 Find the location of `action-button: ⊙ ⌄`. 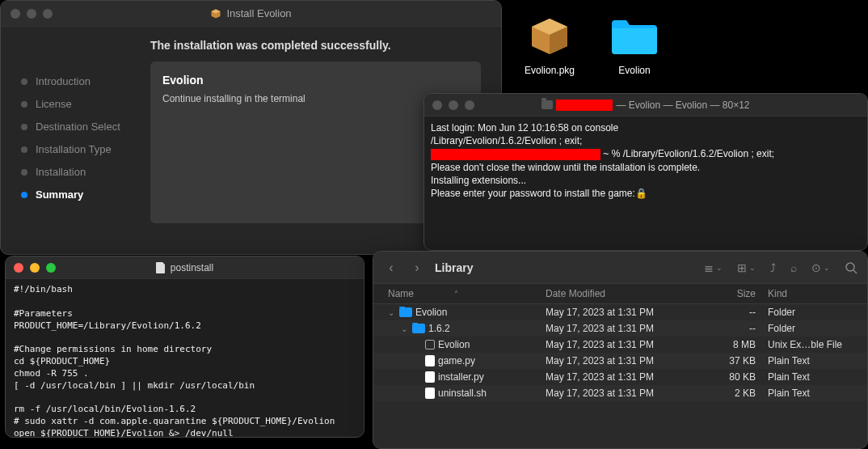

action-button: ⊙ ⌄ is located at coordinates (821, 268).